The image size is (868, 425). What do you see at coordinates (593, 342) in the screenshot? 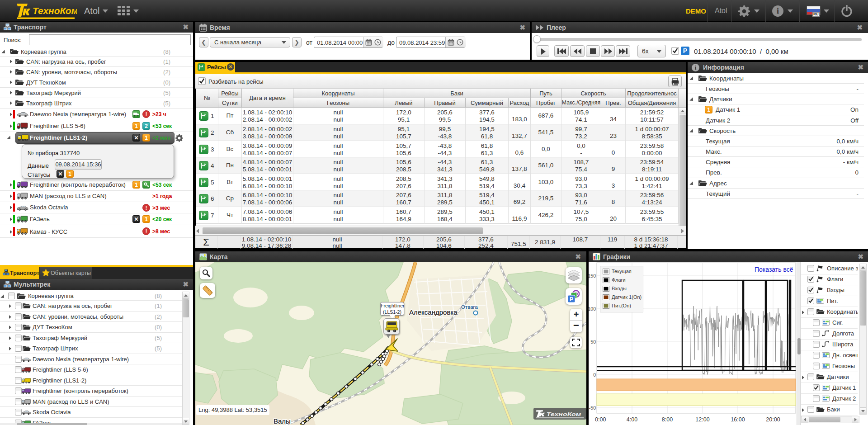
I see `svg-text: 50` at bounding box center [593, 342].